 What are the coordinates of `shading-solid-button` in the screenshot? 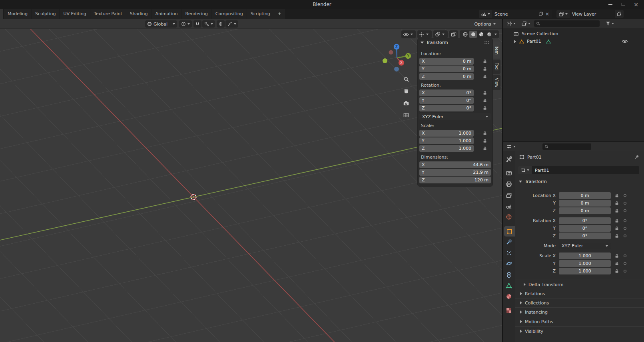 It's located at (473, 34).